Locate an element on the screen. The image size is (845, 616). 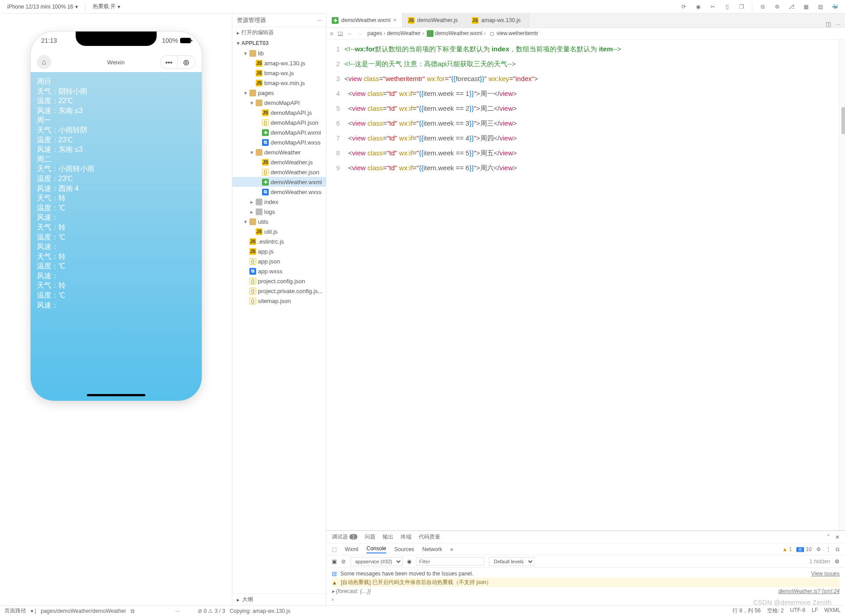
output-tab: 输出 is located at coordinates (388, 537).